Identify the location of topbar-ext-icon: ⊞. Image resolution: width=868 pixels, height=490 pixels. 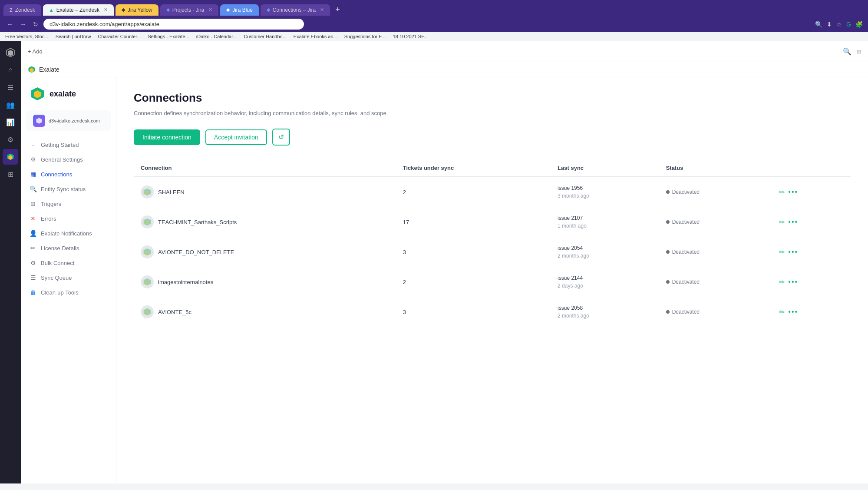
(859, 52).